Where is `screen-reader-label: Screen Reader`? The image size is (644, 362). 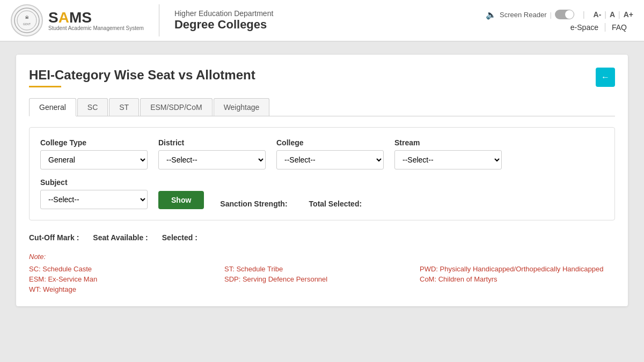 screen-reader-label: Screen Reader is located at coordinates (523, 15).